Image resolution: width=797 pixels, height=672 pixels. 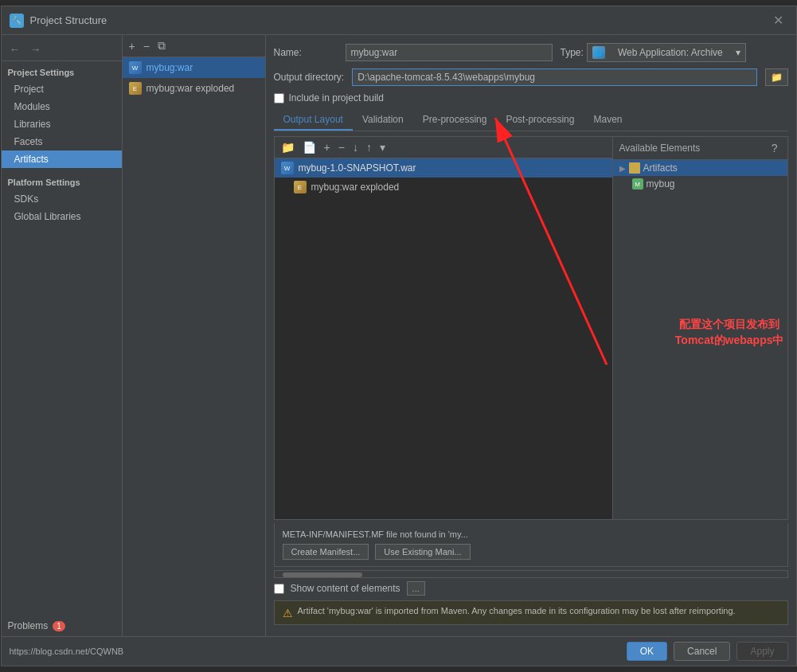 I want to click on output-dir-row: Output directory: 📁, so click(x=531, y=77).